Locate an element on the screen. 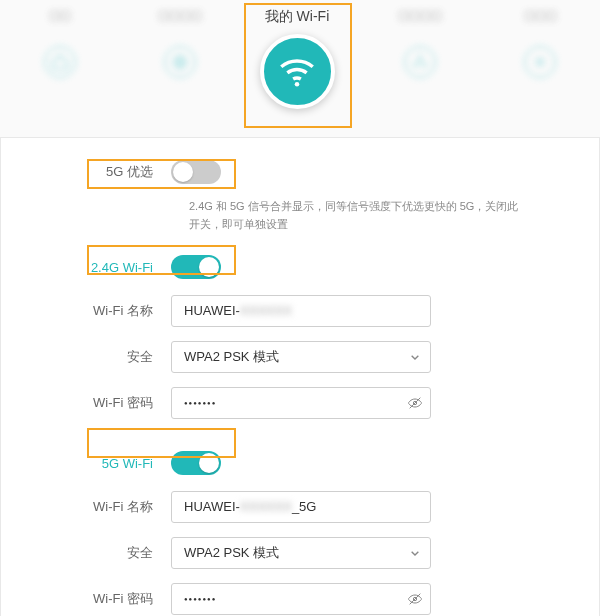  label-24g-section: 2.4G Wi-Fi is located at coordinates (121, 268).